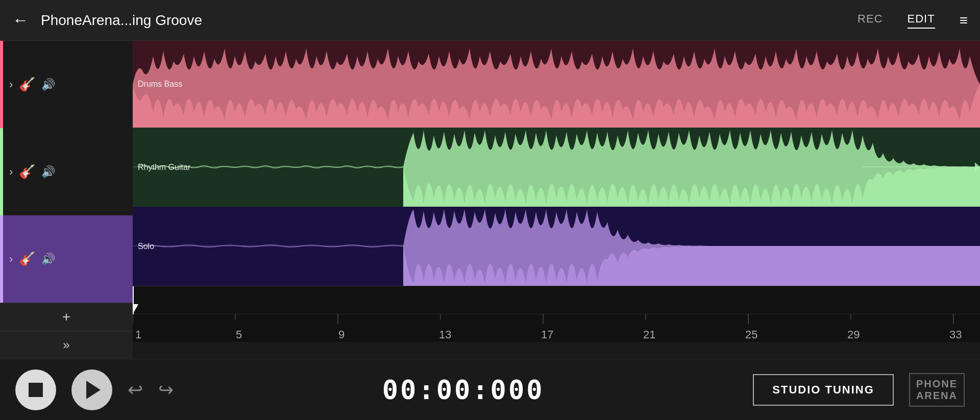  What do you see at coordinates (445, 335) in the screenshot?
I see `svg-text: 13` at bounding box center [445, 335].